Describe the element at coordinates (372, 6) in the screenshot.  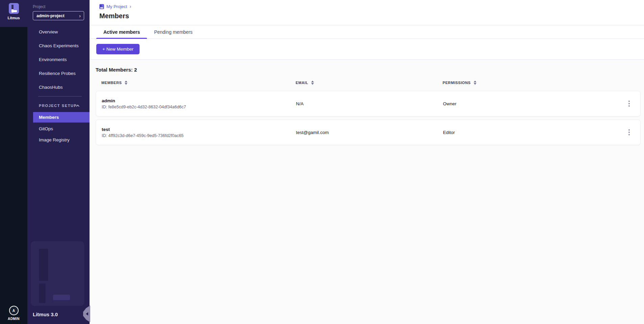
I see `breadcrumb: My Project ›` at that location.